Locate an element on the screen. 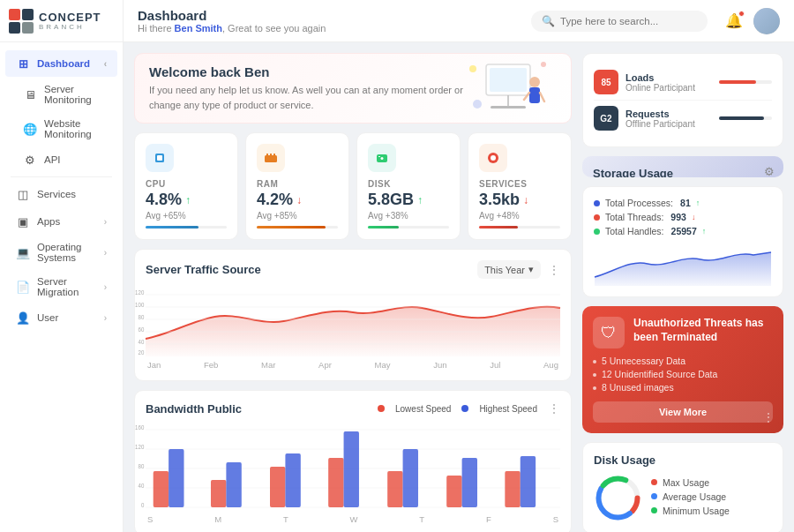 The height and width of the screenshot is (532, 794). services-stat-icon is located at coordinates (493, 158).